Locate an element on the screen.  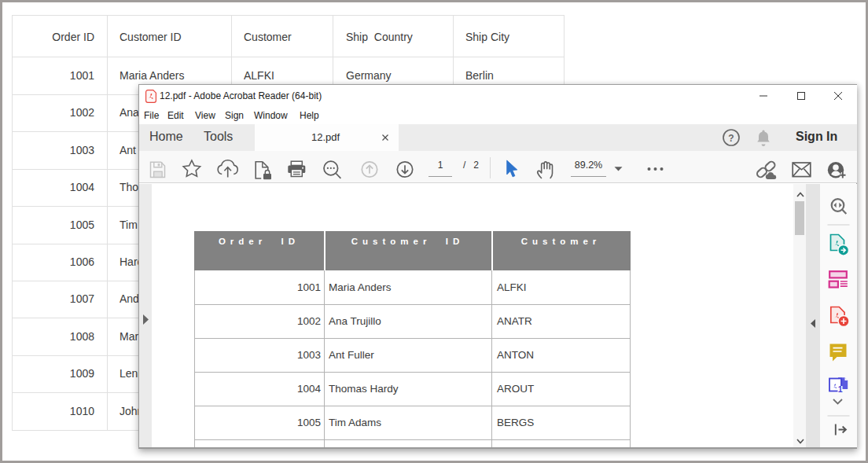
svg-text: 1 is located at coordinates (840, 389).